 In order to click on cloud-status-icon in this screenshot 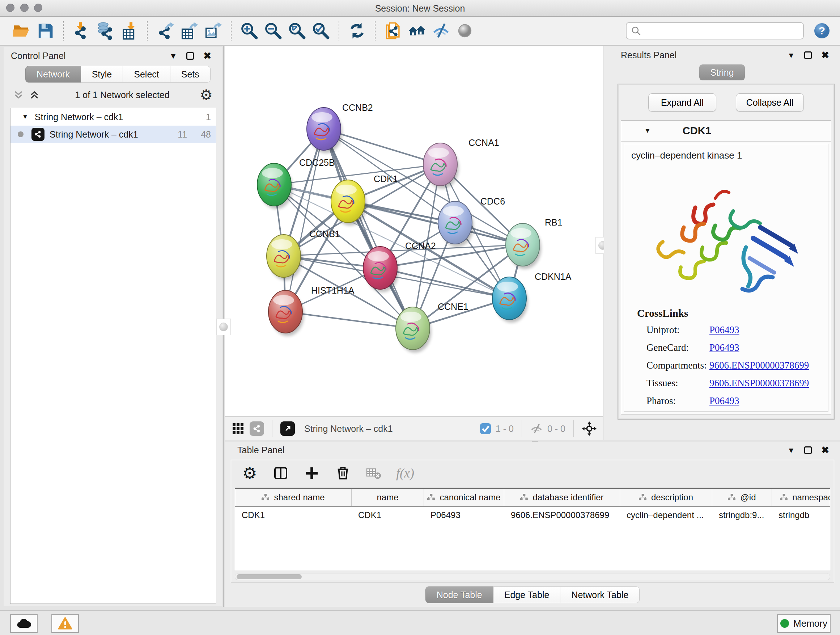, I will do `click(24, 623)`.